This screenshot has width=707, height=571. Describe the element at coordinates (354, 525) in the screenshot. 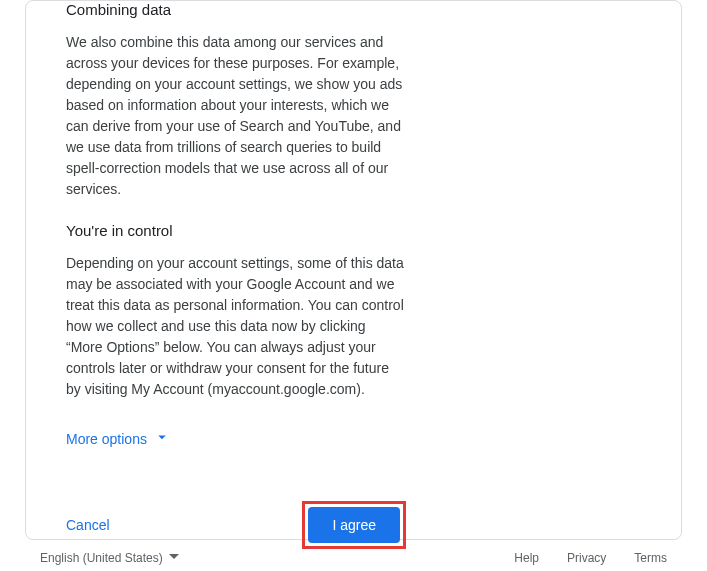

I see `agree-button: I agree` at that location.